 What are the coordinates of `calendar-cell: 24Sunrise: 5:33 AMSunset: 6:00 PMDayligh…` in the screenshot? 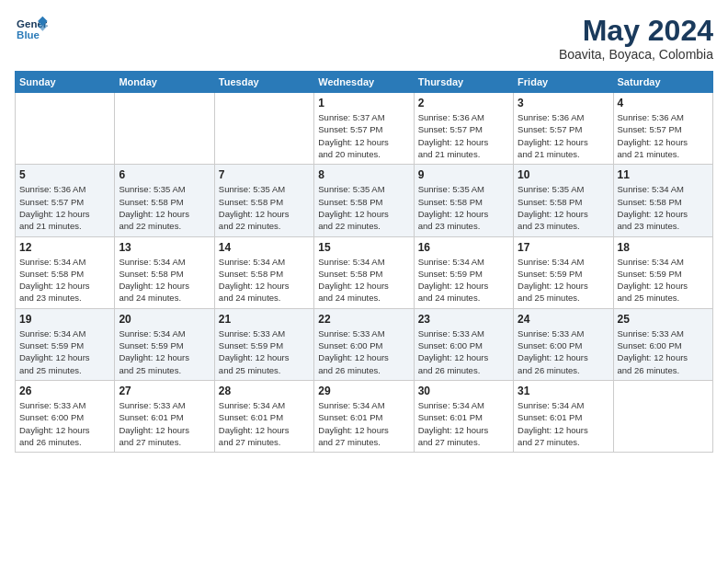 It's located at (563, 344).